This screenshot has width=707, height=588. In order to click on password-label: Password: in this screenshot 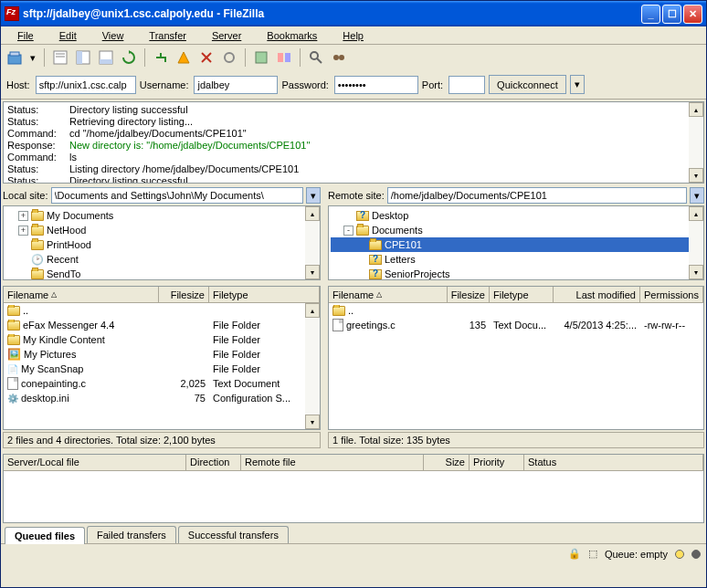, I will do `click(305, 85)`.